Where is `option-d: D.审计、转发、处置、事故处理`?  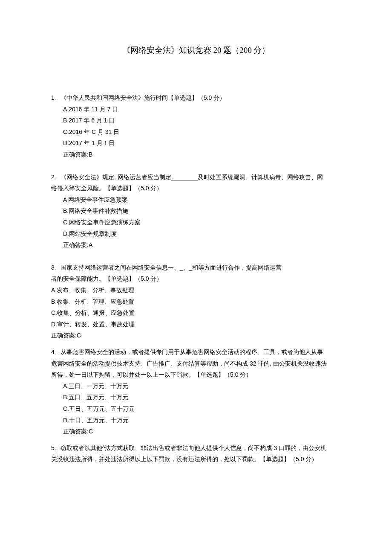
option-d: D.审计、转发、处置、事故处理 is located at coordinates (196, 324).